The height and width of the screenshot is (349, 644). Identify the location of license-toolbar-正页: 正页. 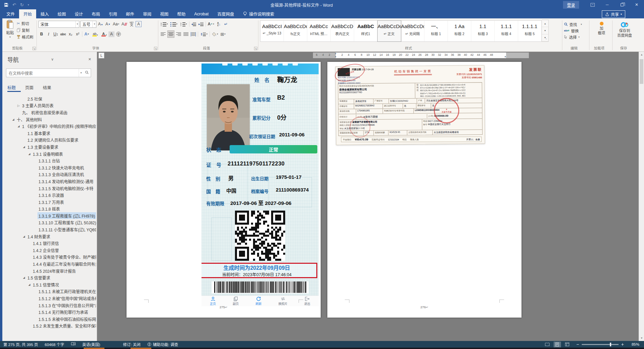
(213, 301).